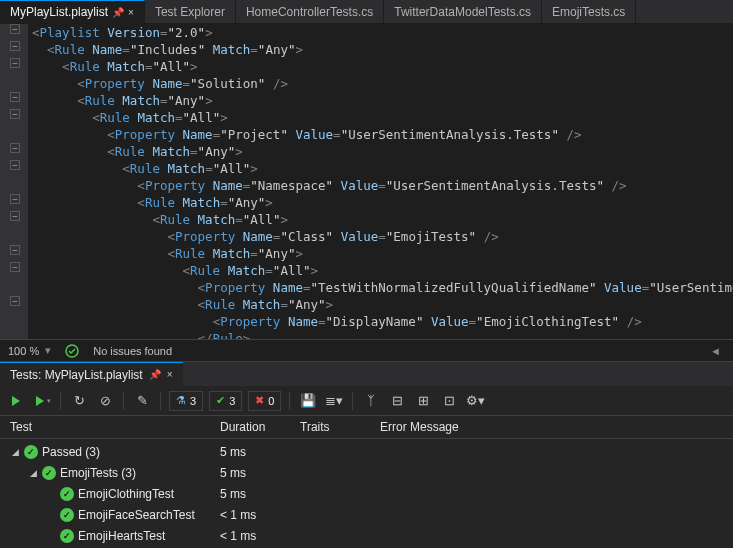 This screenshot has height=548, width=733. What do you see at coordinates (42, 401) in the screenshot?
I see `run-button: ▾` at bounding box center [42, 401].